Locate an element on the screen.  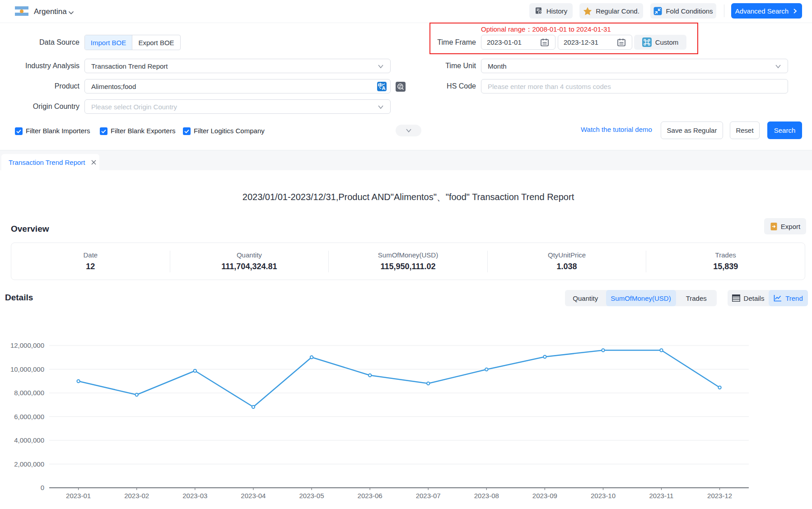
svg-text: 0 is located at coordinates (42, 488).